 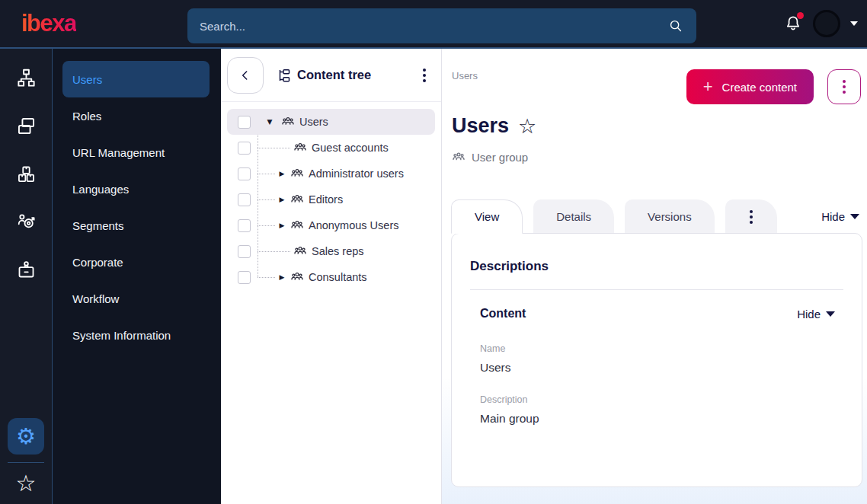 What do you see at coordinates (670, 216) in the screenshot?
I see `tab-label: Versions` at bounding box center [670, 216].